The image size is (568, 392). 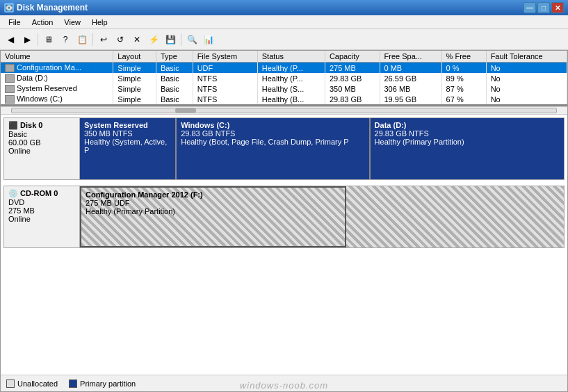 I want to click on new-button: ↩, so click(x=104, y=40).